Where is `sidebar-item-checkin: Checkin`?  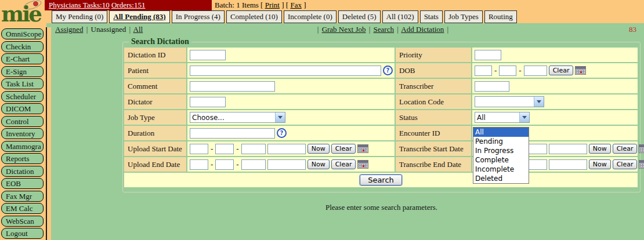
sidebar-item-checkin: Checkin is located at coordinates (22, 46).